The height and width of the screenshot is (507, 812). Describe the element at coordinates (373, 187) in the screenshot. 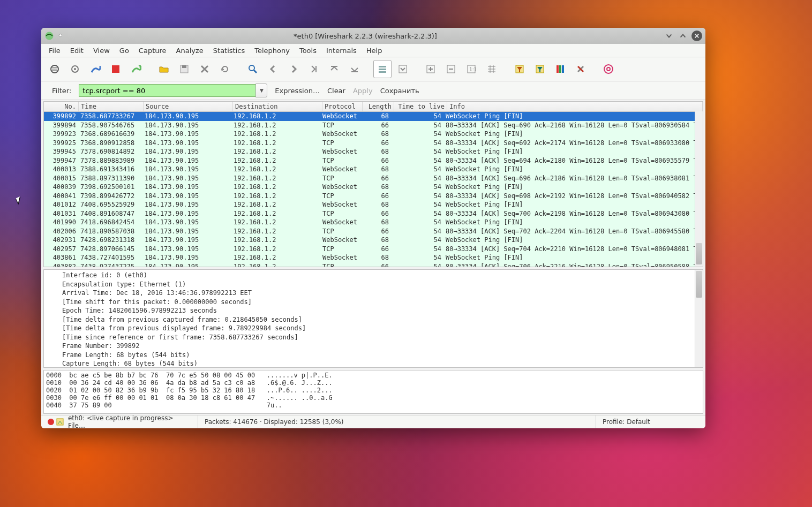

I see `packet-row: 4000397398.692500101184.173.90.195192.16…` at that location.